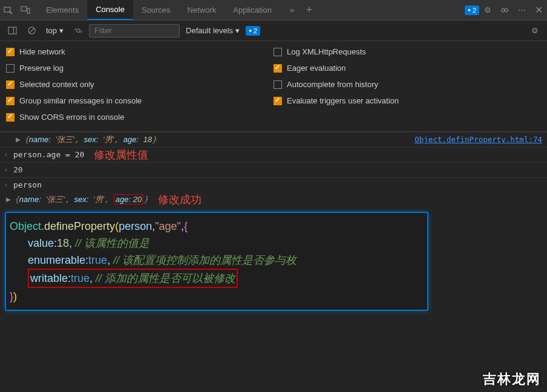 The width and height of the screenshot is (547, 392). I want to click on annotation-text: 修改成功, so click(180, 200).